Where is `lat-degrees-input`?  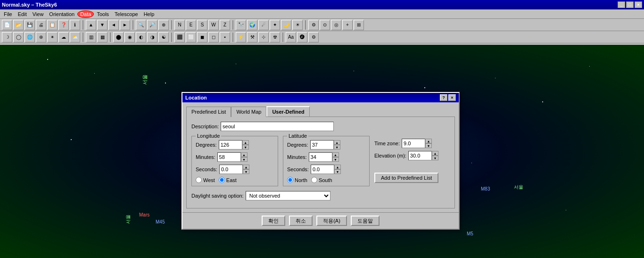
lat-degrees-input is located at coordinates (322, 145).